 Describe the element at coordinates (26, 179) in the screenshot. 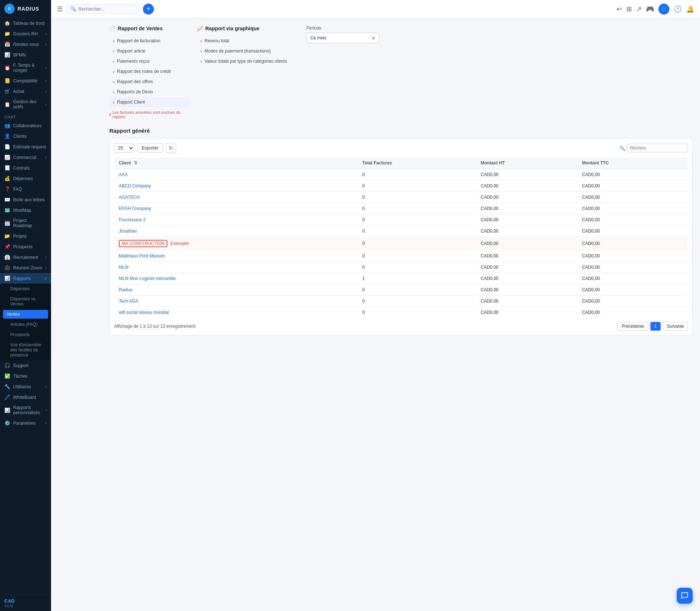

I see `sidebar-item-depenses: 💰 Dépenses` at that location.